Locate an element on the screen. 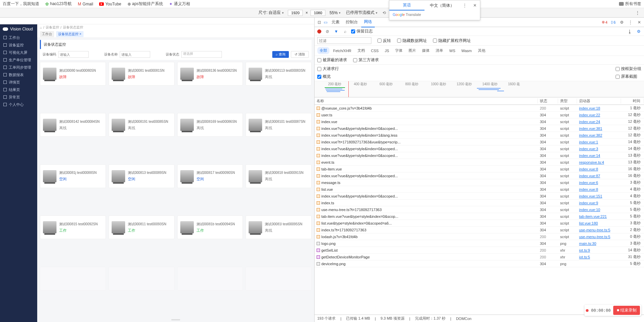  search-icon: ⌕ is located at coordinates (345, 31).